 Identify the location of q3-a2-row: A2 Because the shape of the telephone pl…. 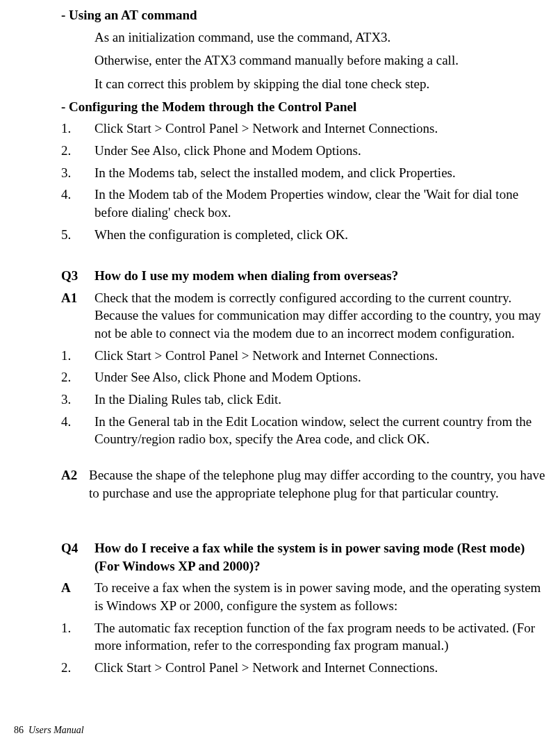
(304, 484).